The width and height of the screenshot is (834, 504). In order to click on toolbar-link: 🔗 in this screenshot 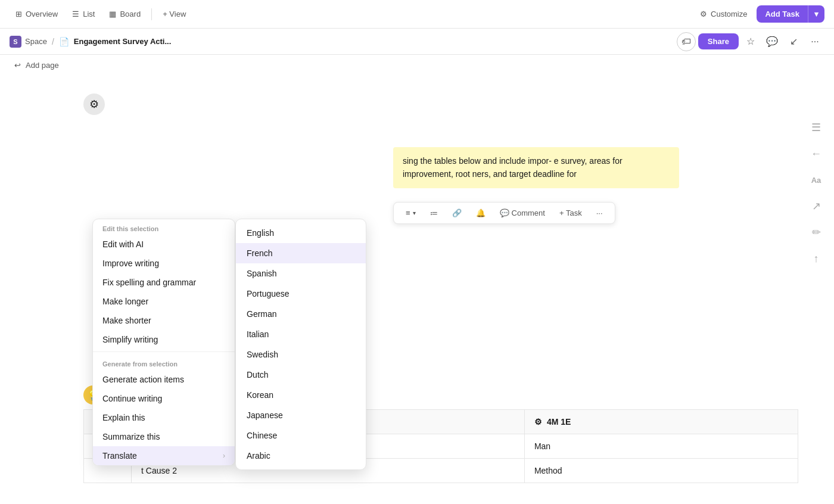, I will do `click(457, 213)`.